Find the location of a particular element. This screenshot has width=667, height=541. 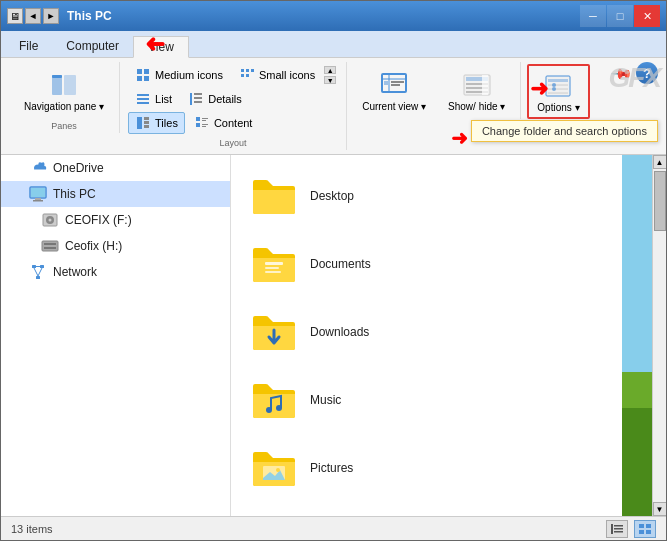

tiles-view-toggle is located at coordinates (645, 529).